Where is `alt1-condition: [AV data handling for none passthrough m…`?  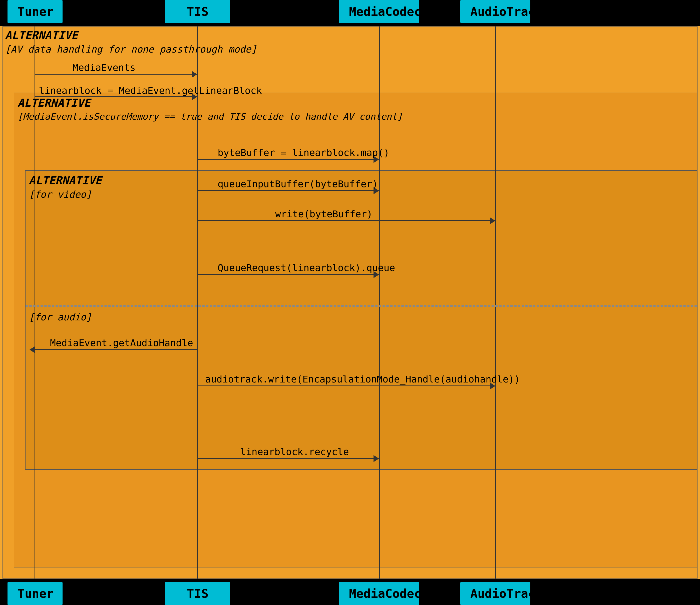
alt1-condition: [AV data handling for none passthrough m… is located at coordinates (131, 49).